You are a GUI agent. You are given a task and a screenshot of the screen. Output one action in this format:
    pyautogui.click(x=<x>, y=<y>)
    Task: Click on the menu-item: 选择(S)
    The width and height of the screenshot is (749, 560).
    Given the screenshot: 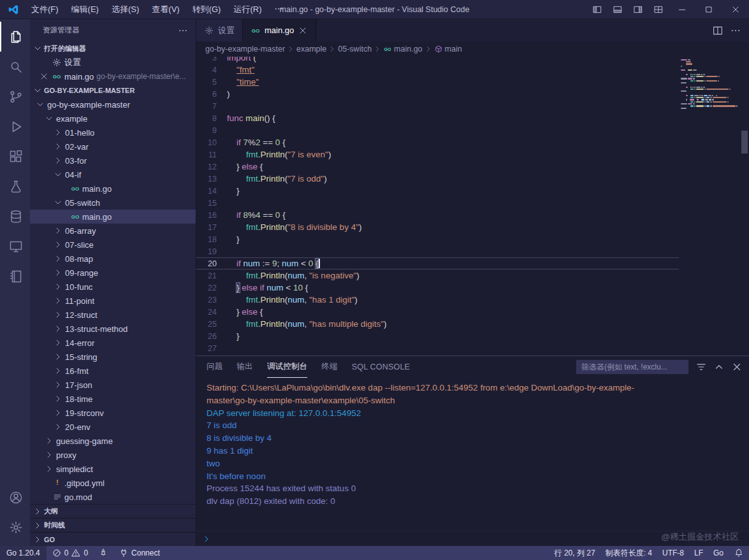 What is the action you would take?
    pyautogui.click(x=125, y=10)
    